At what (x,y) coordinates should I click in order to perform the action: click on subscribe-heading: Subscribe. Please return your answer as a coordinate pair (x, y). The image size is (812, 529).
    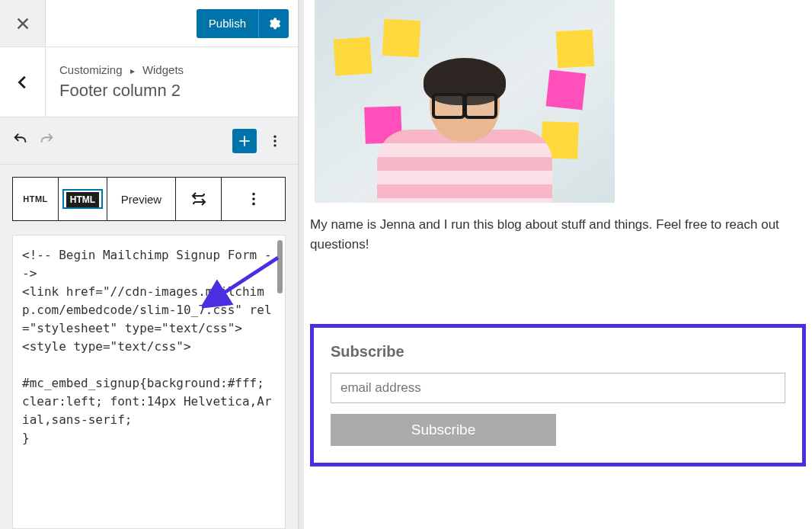
    Looking at the image, I should click on (558, 352).